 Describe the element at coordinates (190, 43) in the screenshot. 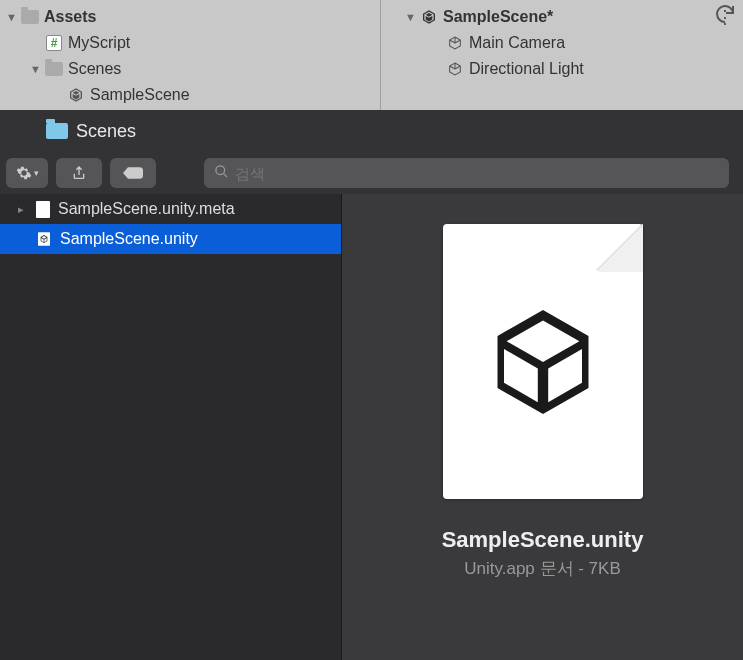

I see `project-item-script: # MyScript` at that location.